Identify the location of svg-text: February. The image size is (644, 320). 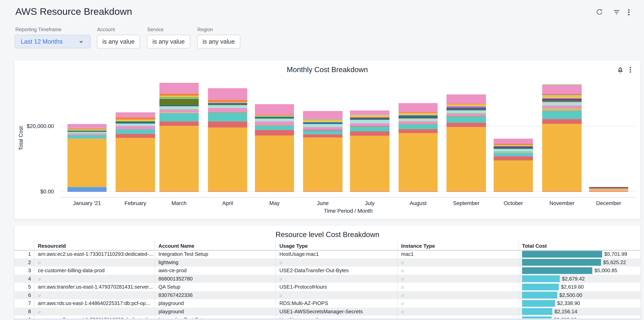
(136, 203).